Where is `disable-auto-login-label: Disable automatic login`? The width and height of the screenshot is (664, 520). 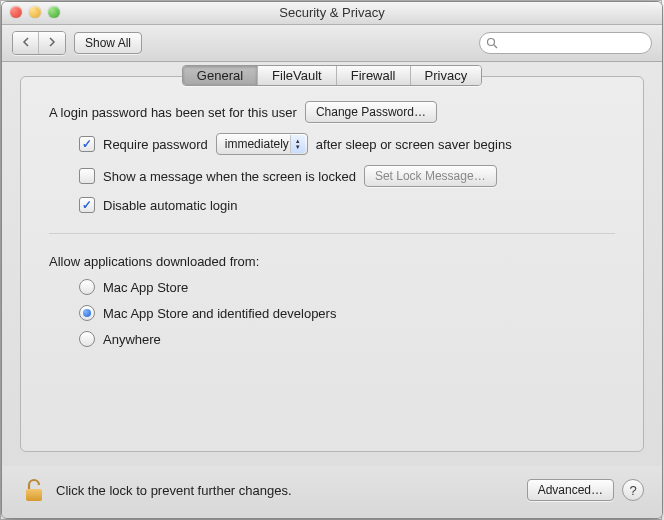
disable-auto-login-label: Disable automatic login is located at coordinates (170, 206).